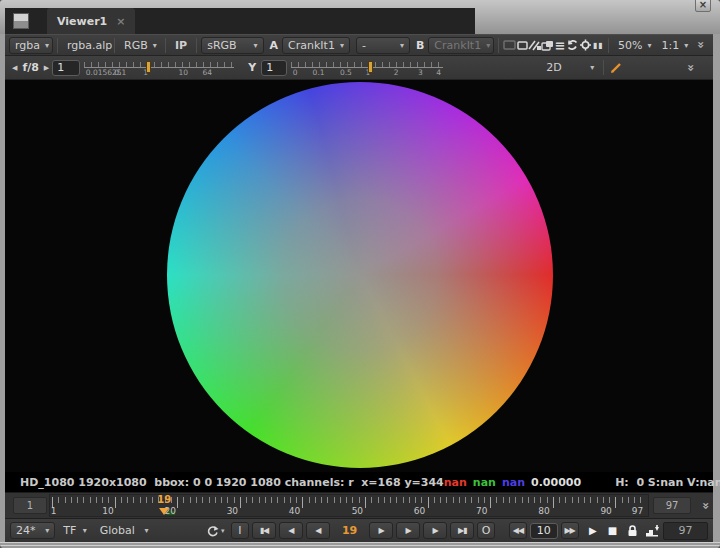 This screenshot has width=720, height=548. I want to click on status-bar: HD_1080 1920x1080 bbox: 0 0 1920 1080 ch…, so click(359, 482).